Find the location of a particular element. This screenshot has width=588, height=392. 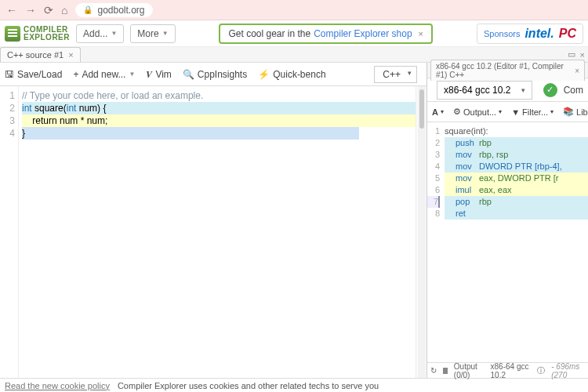

line-gutter: 1234 is located at coordinates (9, 232).